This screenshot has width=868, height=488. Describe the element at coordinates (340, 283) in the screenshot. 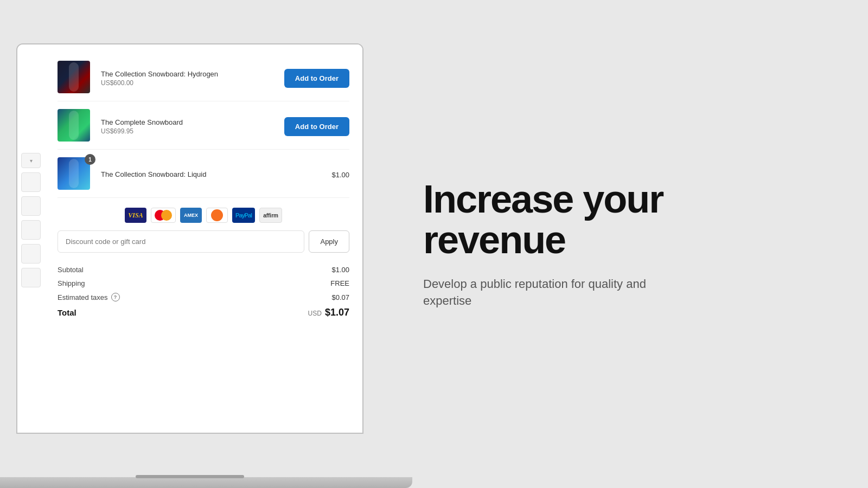

I see `shipping-value: FREE` at that location.